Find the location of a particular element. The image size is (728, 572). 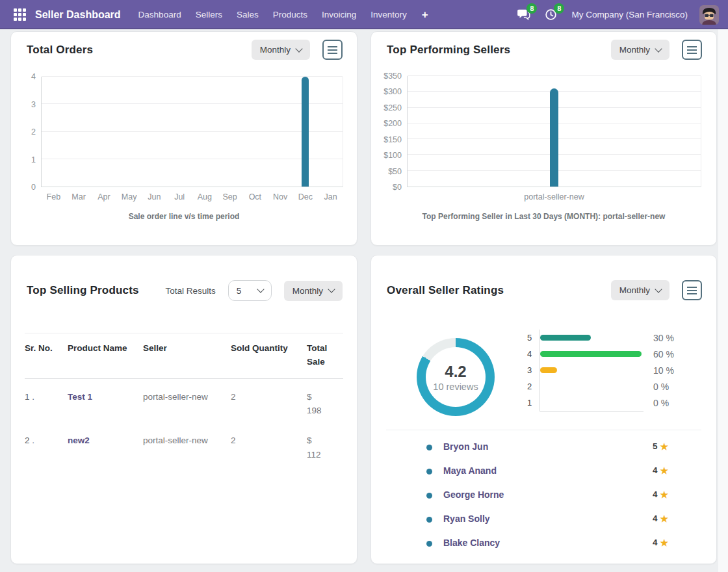

x-tick-label: portal-seller-new is located at coordinates (554, 196).